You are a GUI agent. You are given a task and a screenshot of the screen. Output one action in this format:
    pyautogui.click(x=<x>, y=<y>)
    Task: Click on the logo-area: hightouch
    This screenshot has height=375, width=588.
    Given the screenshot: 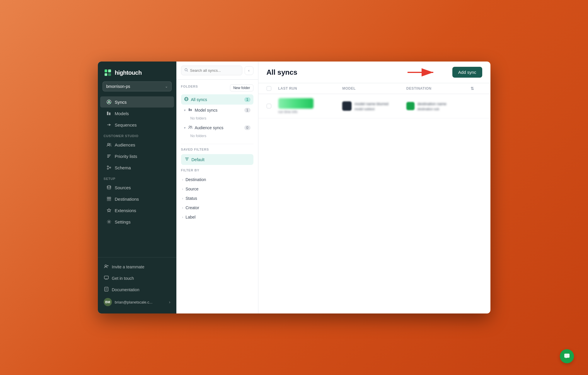 What is the action you would take?
    pyautogui.click(x=137, y=71)
    